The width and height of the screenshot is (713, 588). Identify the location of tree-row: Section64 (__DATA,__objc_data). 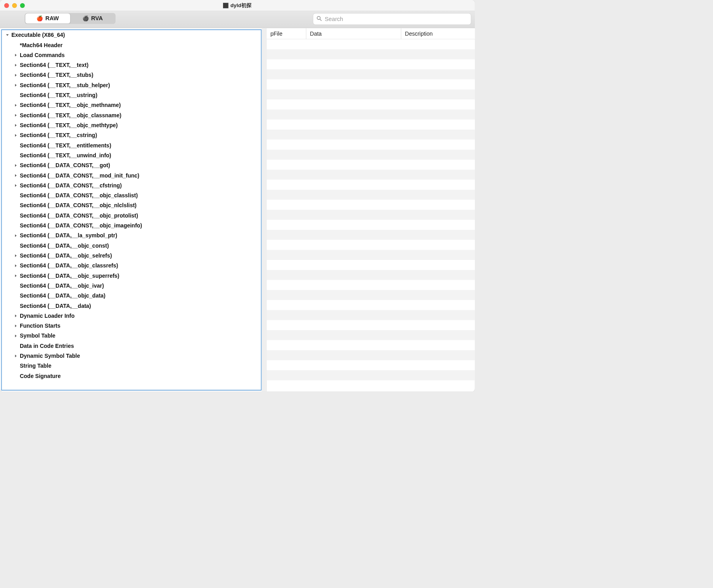
(132, 296).